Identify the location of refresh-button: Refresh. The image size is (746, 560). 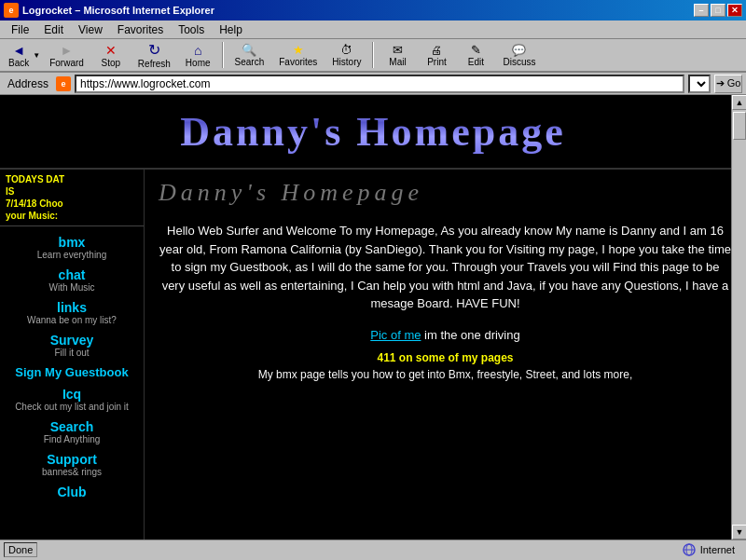
(155, 55).